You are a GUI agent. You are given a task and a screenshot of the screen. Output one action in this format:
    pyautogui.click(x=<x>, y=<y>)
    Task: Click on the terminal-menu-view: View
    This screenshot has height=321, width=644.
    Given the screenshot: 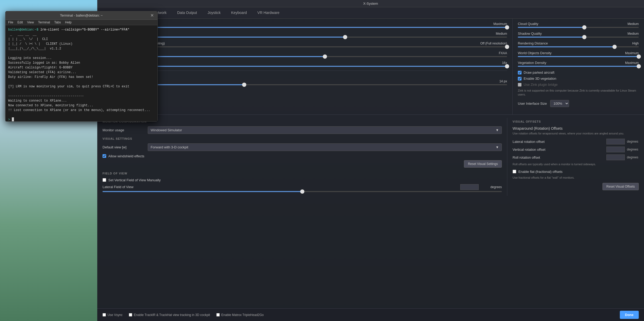 What is the action you would take?
    pyautogui.click(x=30, y=22)
    